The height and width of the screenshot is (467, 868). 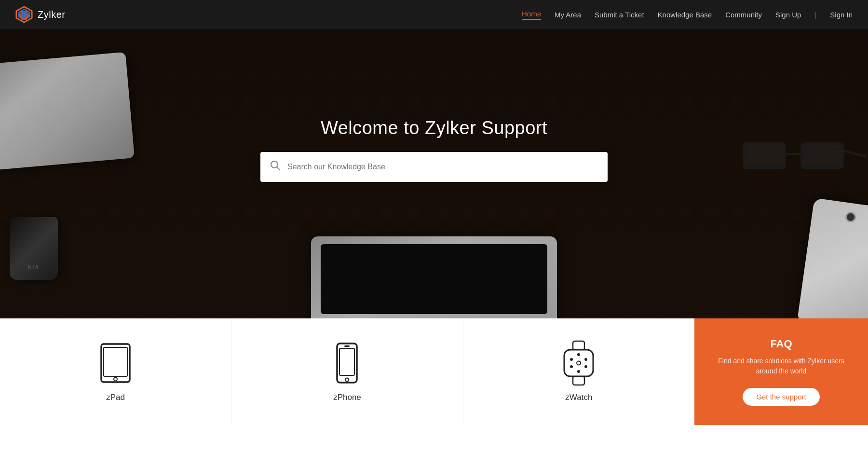 I want to click on faq-description: Find and share solutions with Zylker use…, so click(x=781, y=366).